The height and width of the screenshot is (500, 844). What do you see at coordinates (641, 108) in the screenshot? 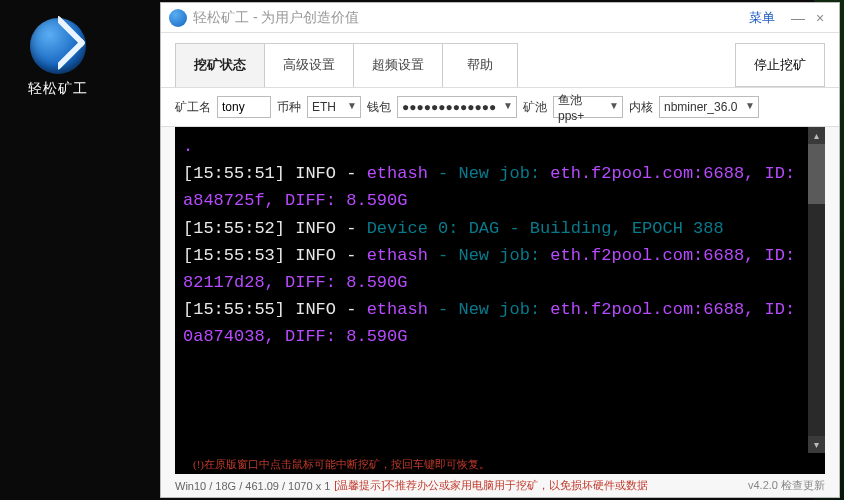
I see `kernel-label: 内核` at bounding box center [641, 108].